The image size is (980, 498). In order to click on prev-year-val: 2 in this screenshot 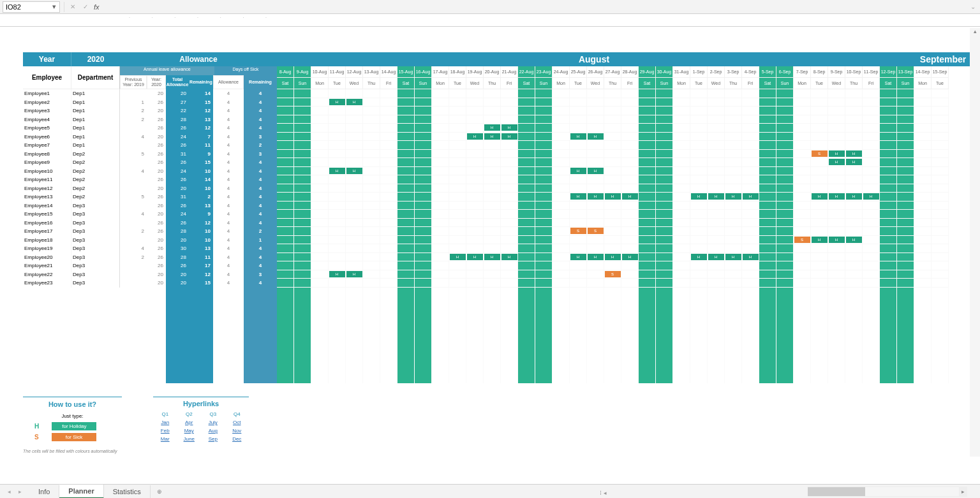, I will do `click(133, 231)`.